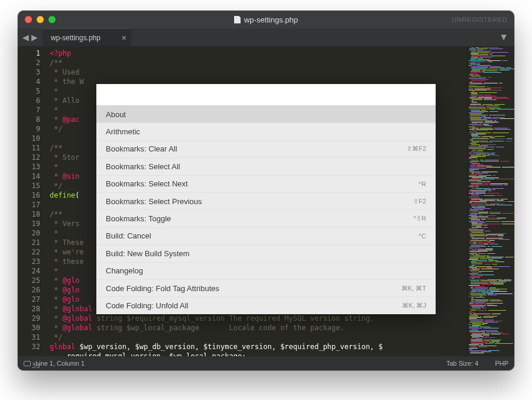 The width and height of the screenshot is (532, 400). What do you see at coordinates (266, 20) in the screenshot?
I see `window-title: wp-settings.php` at bounding box center [266, 20].